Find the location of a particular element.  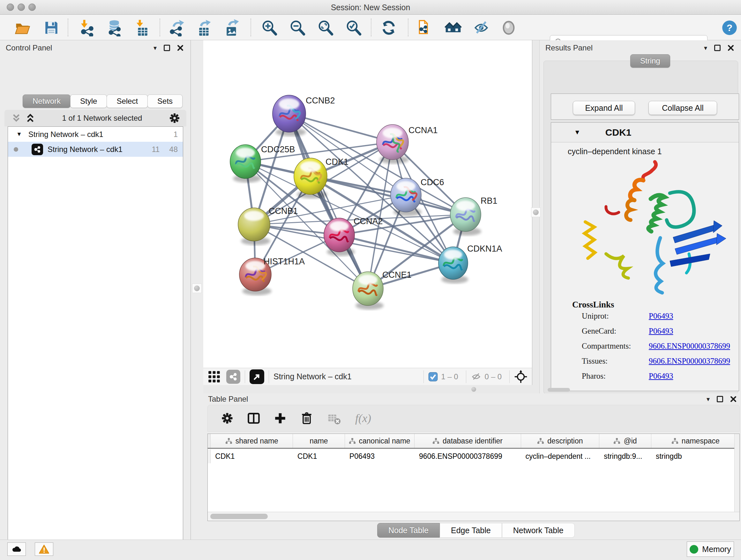

column-header-database-identifier: database identifier is located at coordinates (468, 441).